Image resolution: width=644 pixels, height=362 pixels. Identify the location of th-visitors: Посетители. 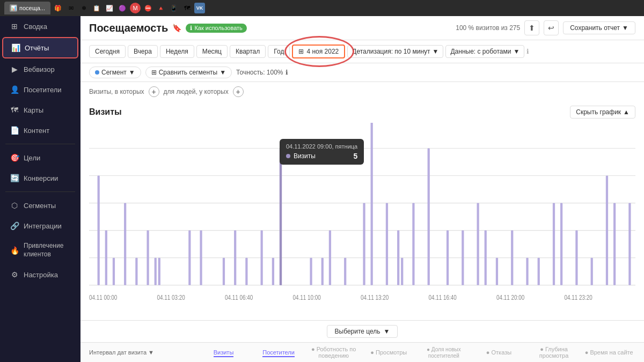
(279, 352).